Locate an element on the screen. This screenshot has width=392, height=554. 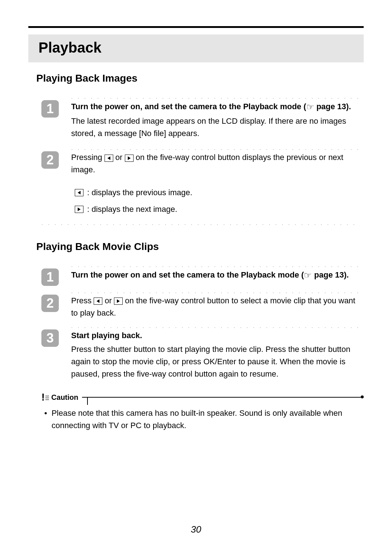
step-lead-text: Turn the power on and set the camera to … is located at coordinates (187, 275).